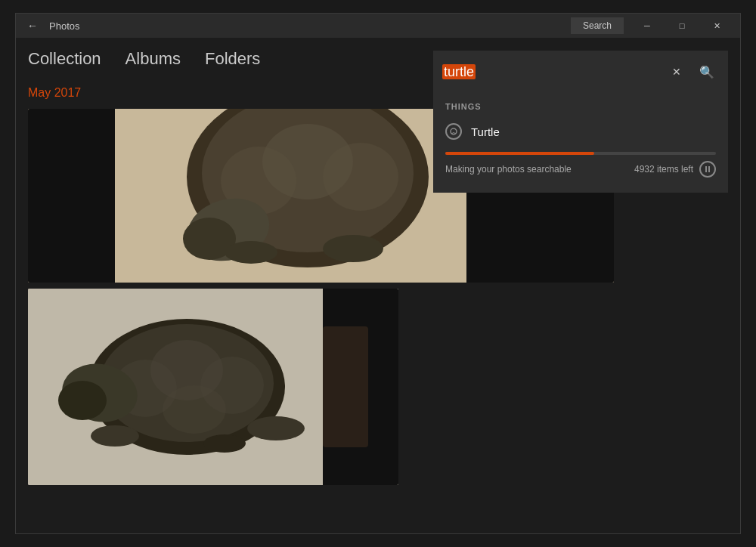  What do you see at coordinates (378, 26) in the screenshot?
I see `title-bar: ← Photos Search ─ □ ✕` at bounding box center [378, 26].